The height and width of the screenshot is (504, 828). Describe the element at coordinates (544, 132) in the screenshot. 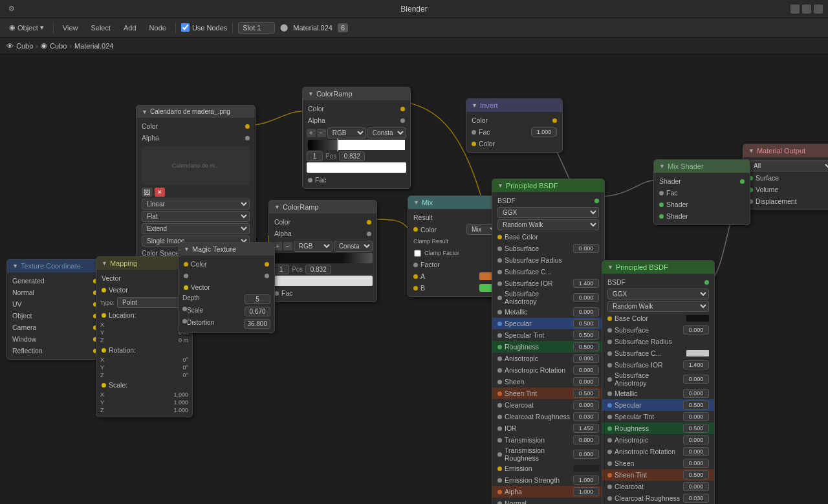

I see `invert-fac-value: 1.000` at that location.